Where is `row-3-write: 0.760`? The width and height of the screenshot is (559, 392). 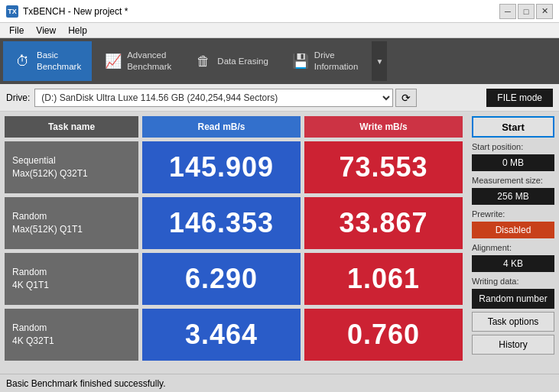 row-3-write: 0.760 is located at coordinates (384, 335).